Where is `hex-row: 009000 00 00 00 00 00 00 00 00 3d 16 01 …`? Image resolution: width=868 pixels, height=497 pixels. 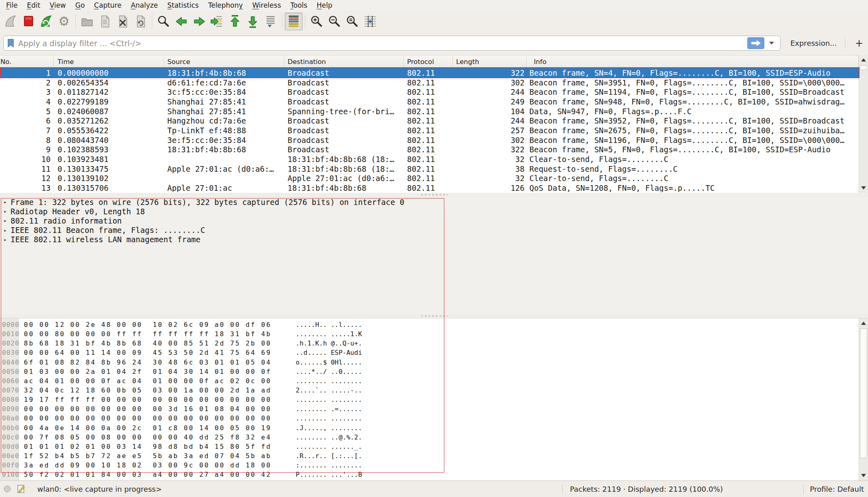
hex-row: 009000 00 00 00 00 00 00 00 00 3d 16 01 … is located at coordinates (429, 409).